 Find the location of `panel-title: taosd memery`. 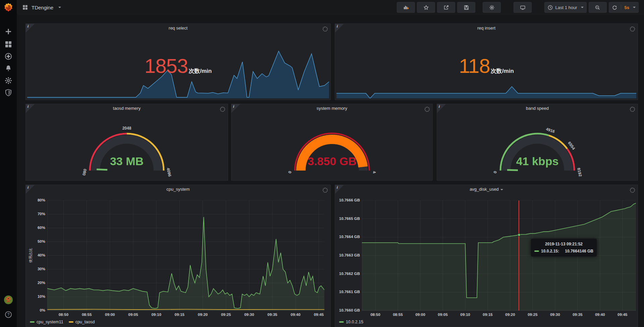

panel-title: taosd memery is located at coordinates (127, 108).